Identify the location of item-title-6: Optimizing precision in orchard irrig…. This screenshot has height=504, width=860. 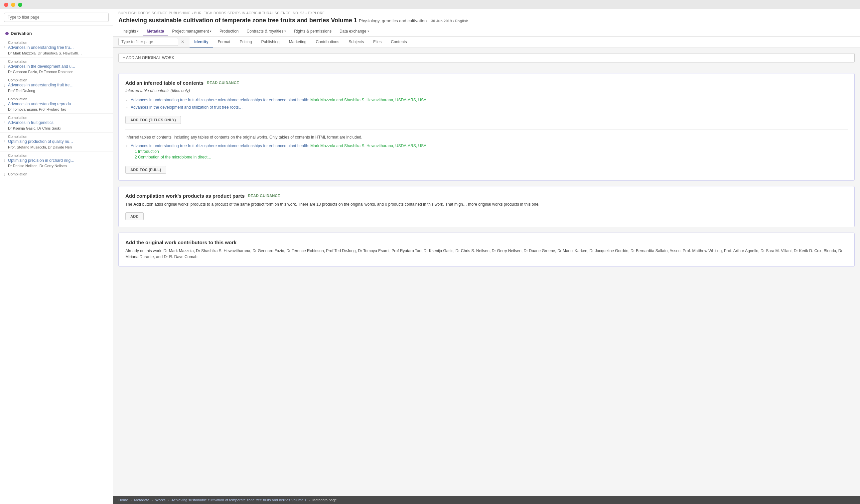
(58, 161).